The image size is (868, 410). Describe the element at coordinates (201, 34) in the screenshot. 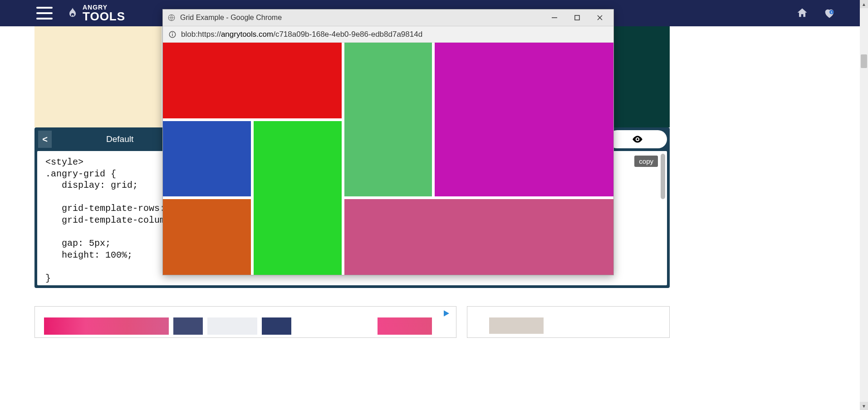

I see `url-prefix: blob:https://` at that location.